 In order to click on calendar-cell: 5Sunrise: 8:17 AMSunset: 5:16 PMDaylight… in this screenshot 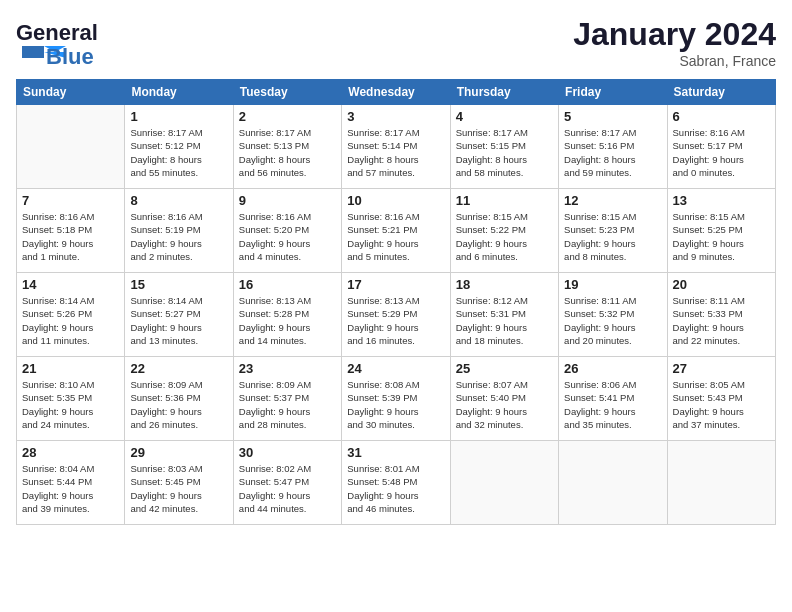, I will do `click(613, 147)`.